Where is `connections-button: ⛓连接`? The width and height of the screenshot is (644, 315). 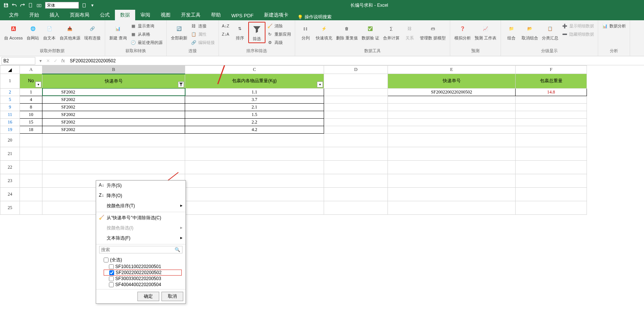
connections-button: ⛓连接 is located at coordinates (203, 26).